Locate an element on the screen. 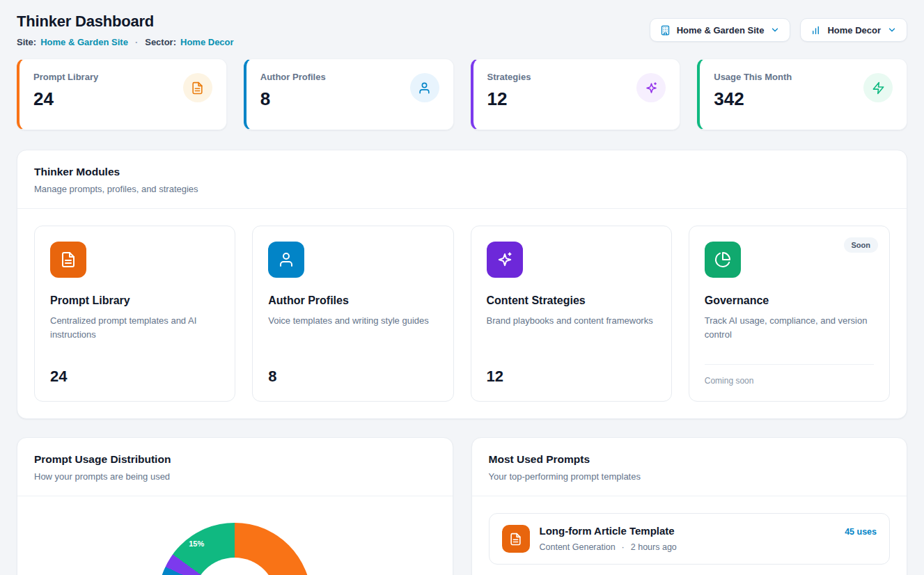 The width and height of the screenshot is (924, 575). module-title: Author Profiles is located at coordinates (352, 301).